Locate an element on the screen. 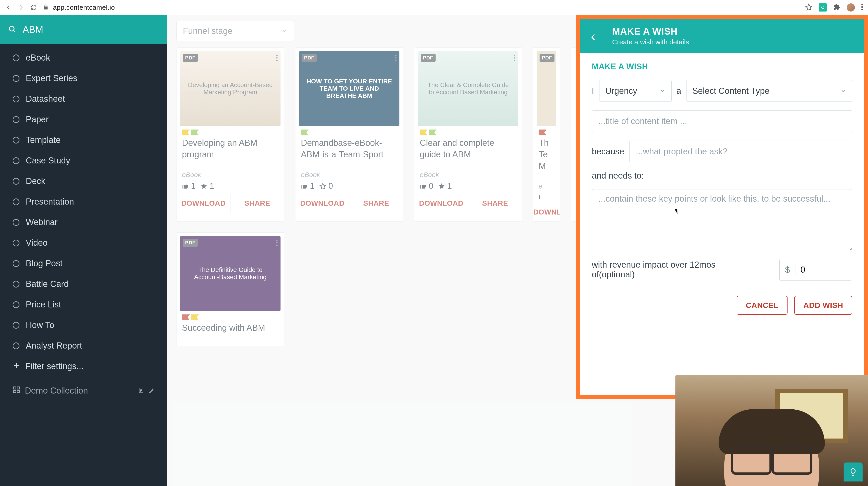 This screenshot has width=868, height=486. stars: 0 is located at coordinates (326, 186).